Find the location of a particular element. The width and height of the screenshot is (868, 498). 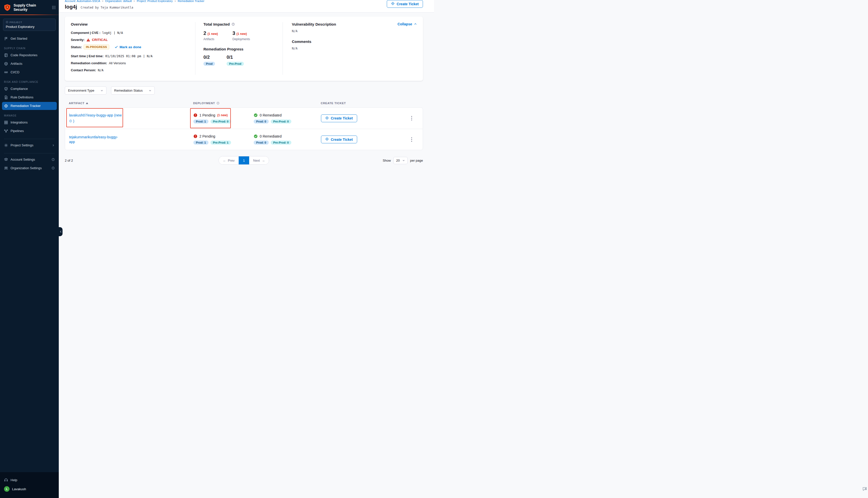

severity-label: Severity: is located at coordinates (78, 40).